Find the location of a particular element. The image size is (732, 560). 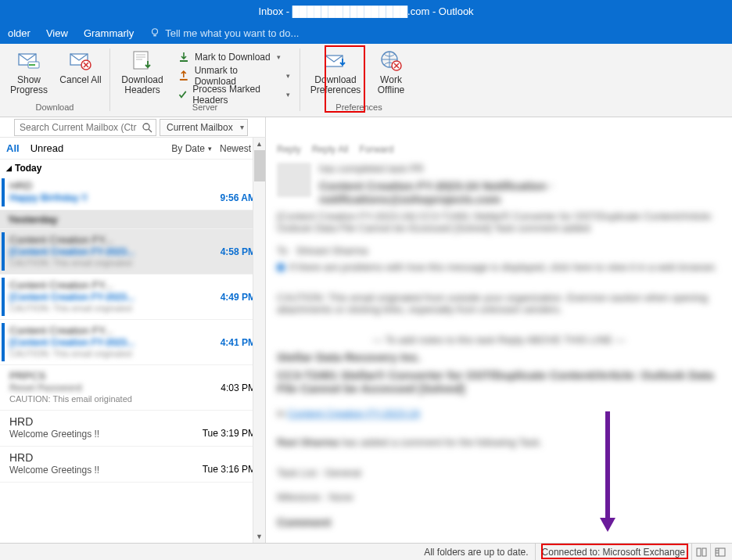

status-connected: Connected to: Microsoft Exchange is located at coordinates (613, 552).